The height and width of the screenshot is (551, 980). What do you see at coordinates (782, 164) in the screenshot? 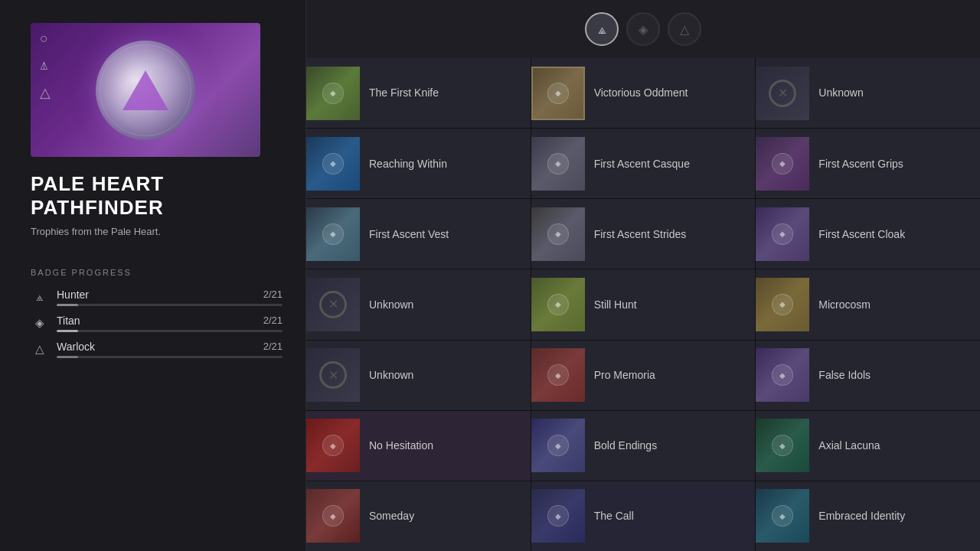
I see `thumb-icon-first-ascent-grips: ◆` at bounding box center [782, 164].